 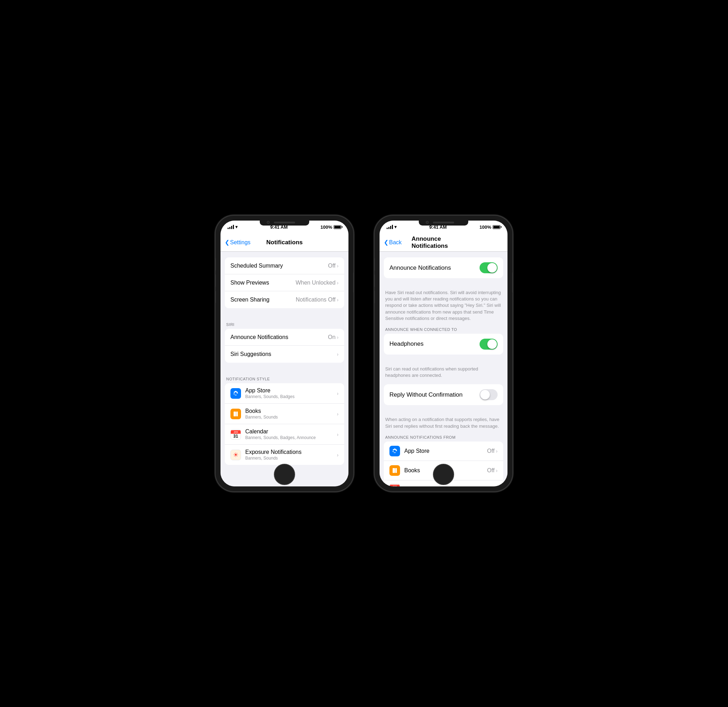 I want to click on app-store-text: App Store Banners, Sounds, Badges, so click(x=291, y=393).